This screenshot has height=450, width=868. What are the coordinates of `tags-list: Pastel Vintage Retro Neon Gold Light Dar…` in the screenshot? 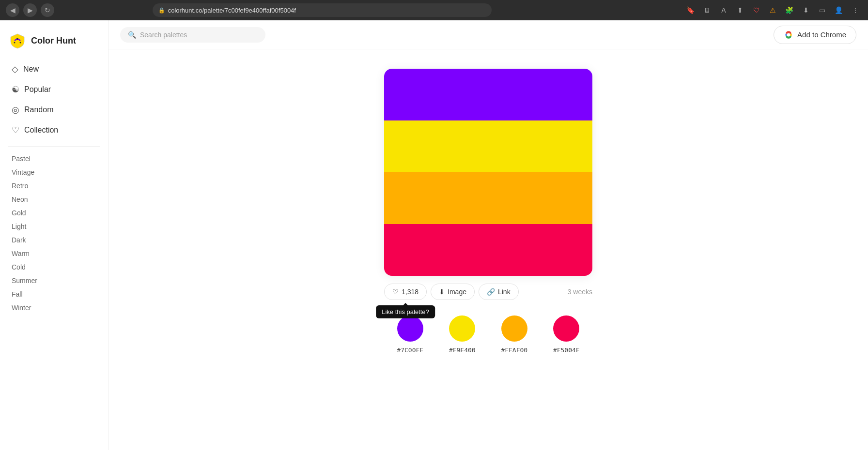 It's located at (54, 233).